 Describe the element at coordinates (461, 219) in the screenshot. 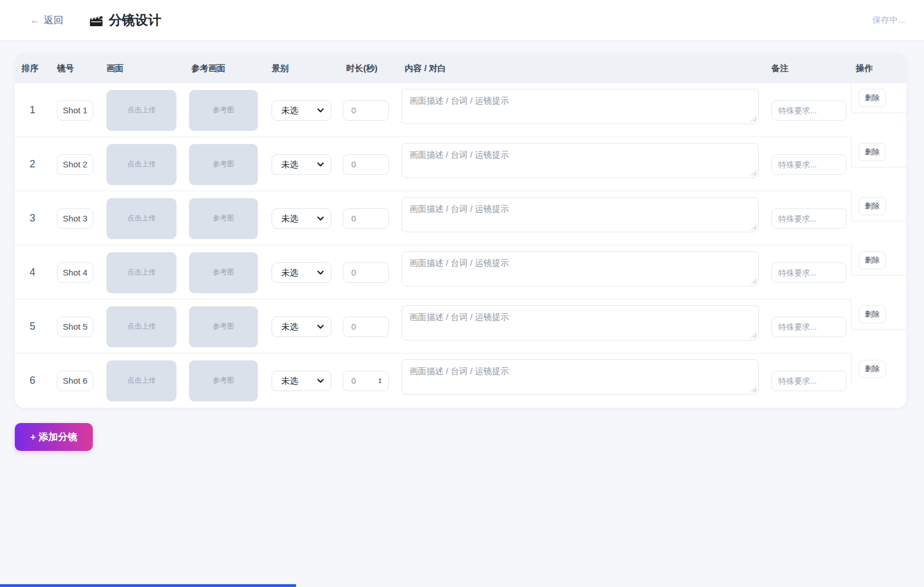

I see `table-row: 3 点击上传 参考图 未选 ▲▼` at that location.